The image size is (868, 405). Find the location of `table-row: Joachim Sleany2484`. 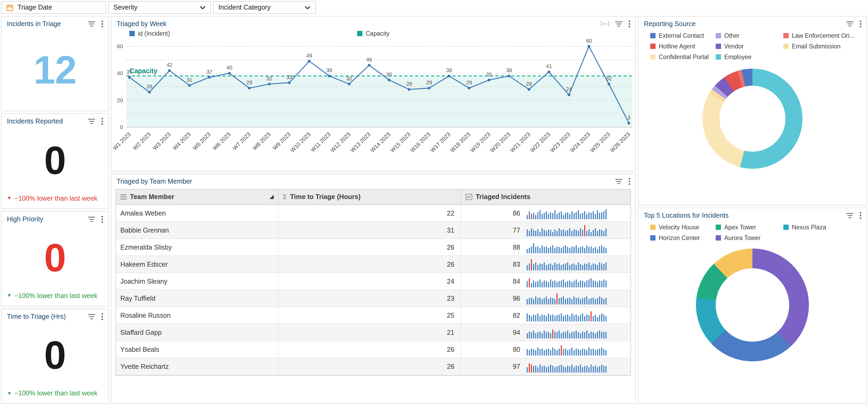

table-row: Joachim Sleany2484 is located at coordinates (373, 281).